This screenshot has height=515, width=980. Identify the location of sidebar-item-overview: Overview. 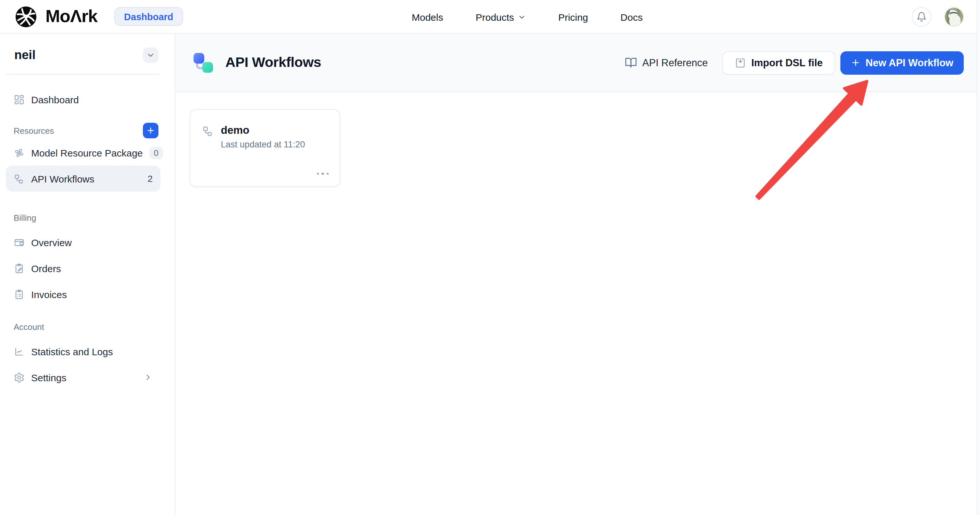
(83, 242).